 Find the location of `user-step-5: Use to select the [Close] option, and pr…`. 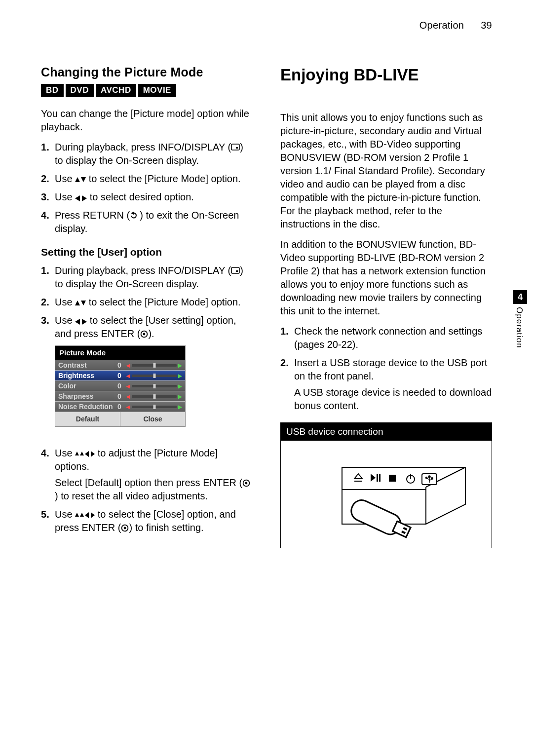

user-step-5: Use to select the [Close] option, and pr… is located at coordinates (147, 521).